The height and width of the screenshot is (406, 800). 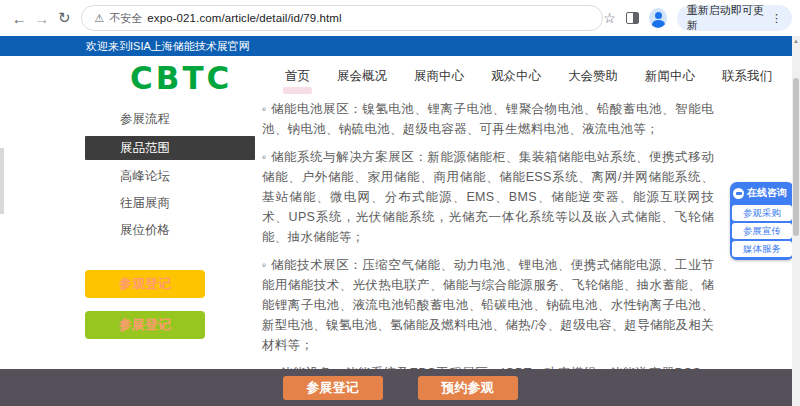 I want to click on reload-icon: ↻, so click(x=64, y=18).